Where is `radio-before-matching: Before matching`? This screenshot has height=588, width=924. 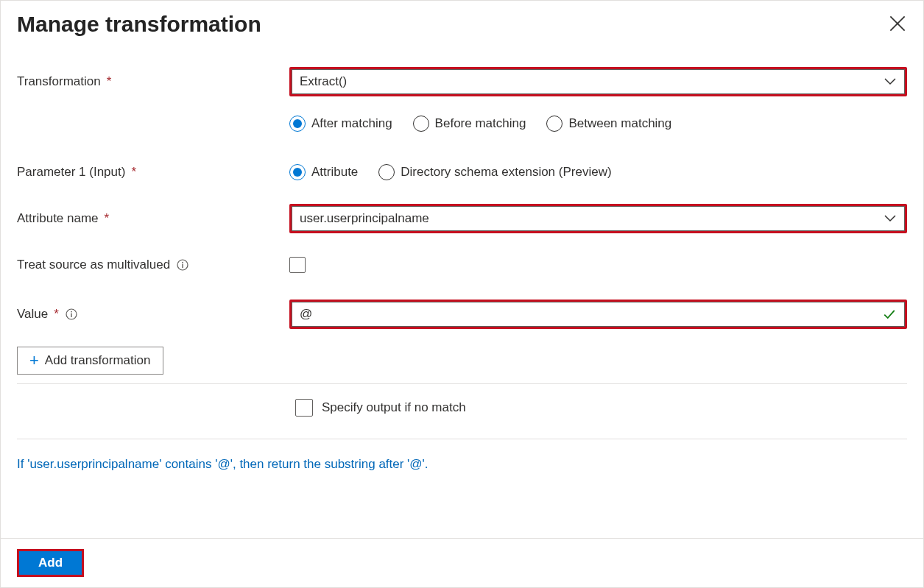
radio-before-matching: Before matching is located at coordinates (470, 124).